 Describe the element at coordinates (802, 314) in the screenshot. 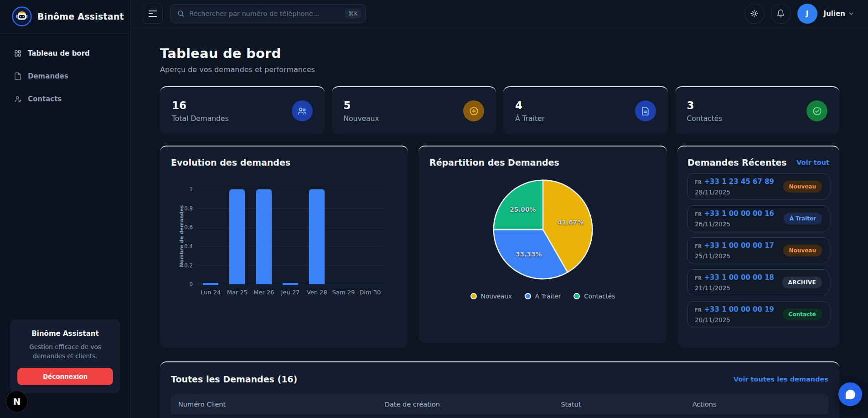

I see `status-badge: Contacté` at that location.